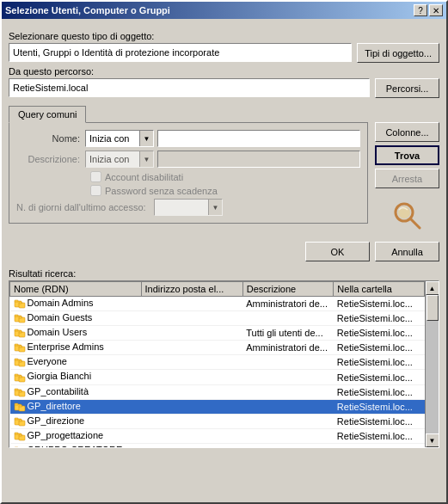 The width and height of the screenshot is (448, 504). What do you see at coordinates (420, 10) in the screenshot?
I see `help-button: ?` at bounding box center [420, 10].